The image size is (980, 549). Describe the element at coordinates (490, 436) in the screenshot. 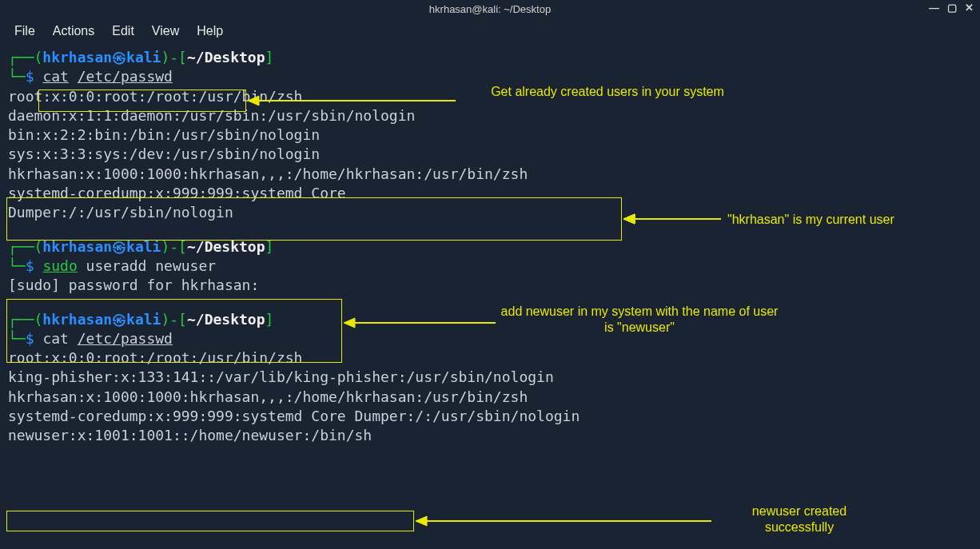

I see `output-highlight-newuser: newuser:x:1001:1001::/home/newuser:/bin/…` at that location.